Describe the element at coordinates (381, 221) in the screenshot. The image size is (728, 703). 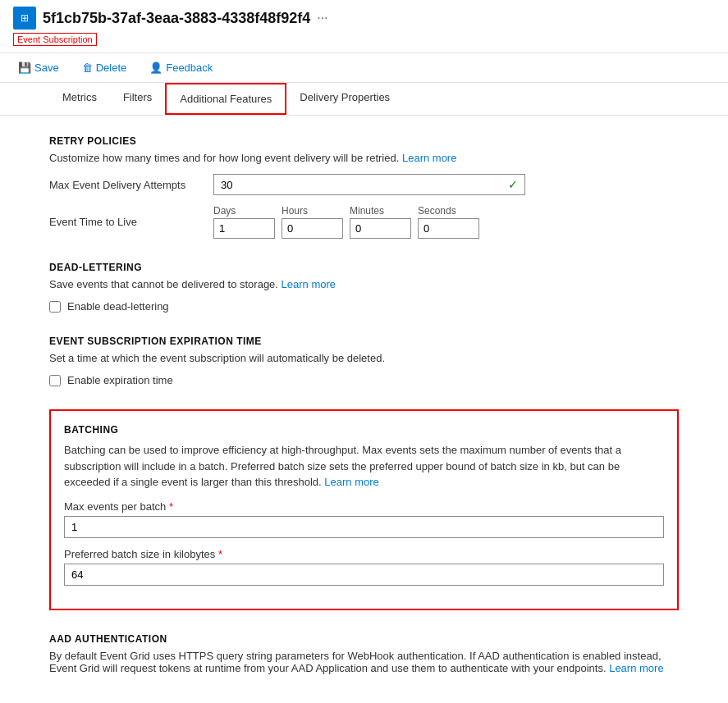
I see `minutes-group: Minutes` at that location.